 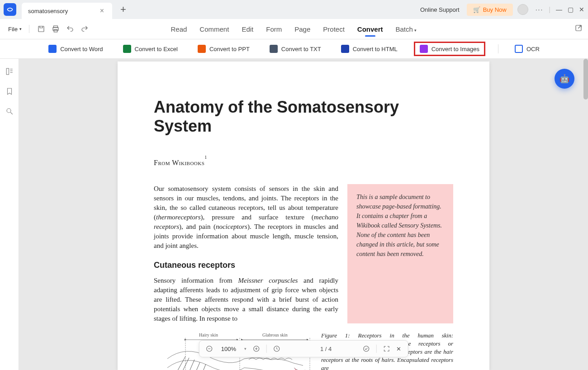 What do you see at coordinates (274, 29) in the screenshot?
I see `tab-form: Form` at bounding box center [274, 29].